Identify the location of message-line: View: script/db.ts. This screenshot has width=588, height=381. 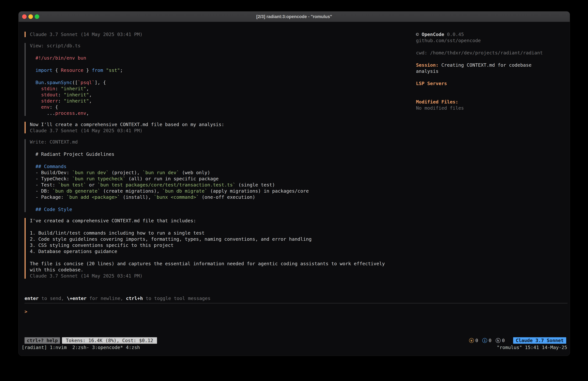
(208, 45).